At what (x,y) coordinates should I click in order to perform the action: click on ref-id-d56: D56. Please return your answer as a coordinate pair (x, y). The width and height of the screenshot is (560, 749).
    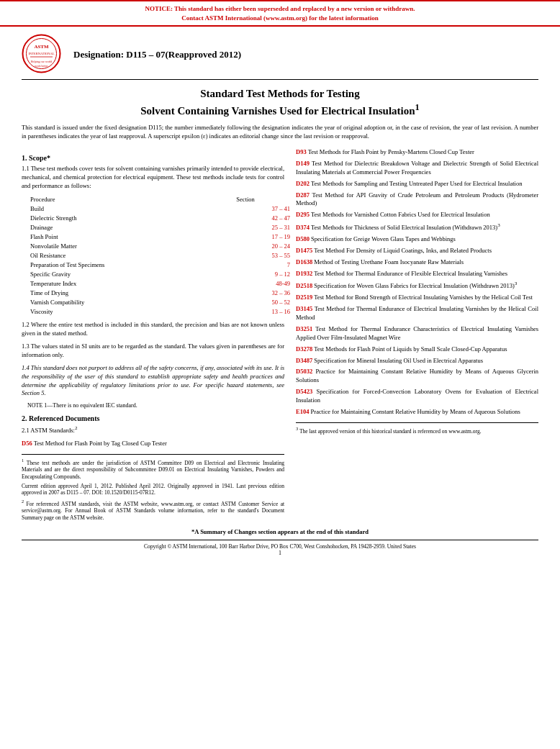
    Looking at the image, I should click on (27, 443).